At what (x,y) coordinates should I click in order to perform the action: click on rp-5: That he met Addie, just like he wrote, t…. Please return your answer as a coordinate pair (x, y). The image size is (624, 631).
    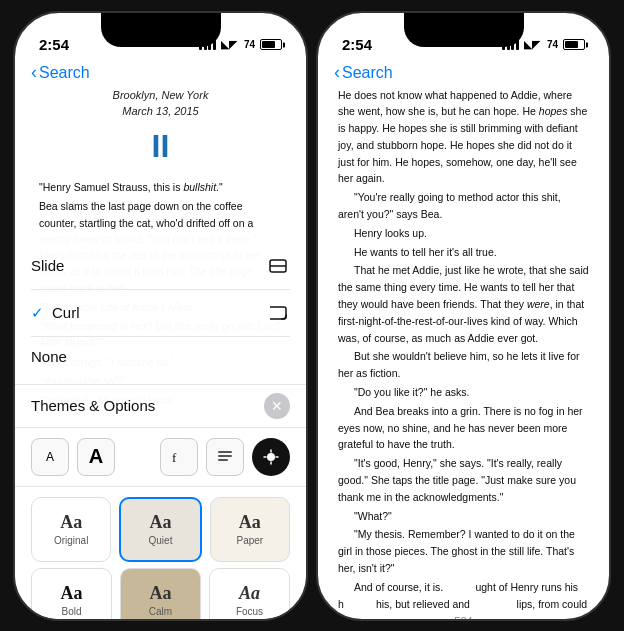
    Looking at the image, I should click on (464, 304).